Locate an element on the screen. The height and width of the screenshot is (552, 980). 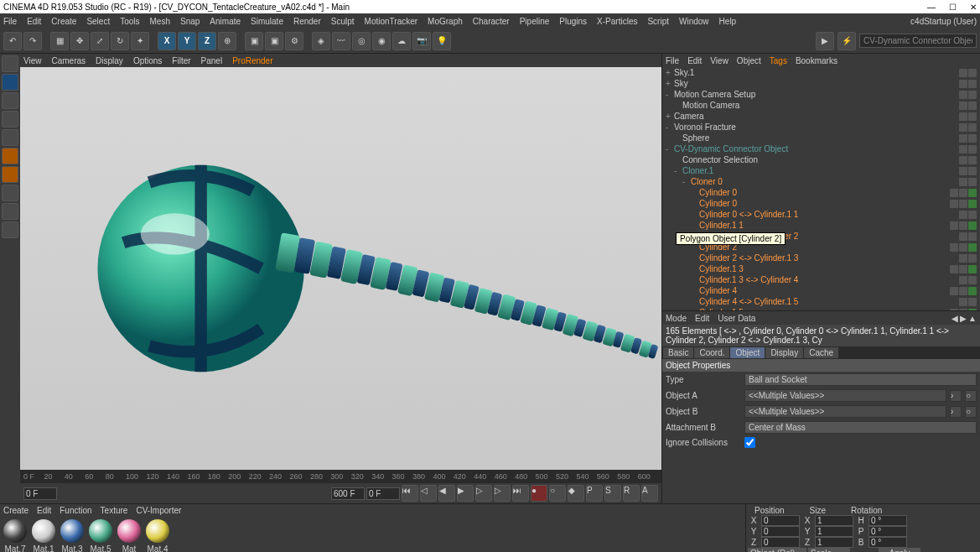
tree-item-name: Connector Selection is located at coordinates (821, 159).